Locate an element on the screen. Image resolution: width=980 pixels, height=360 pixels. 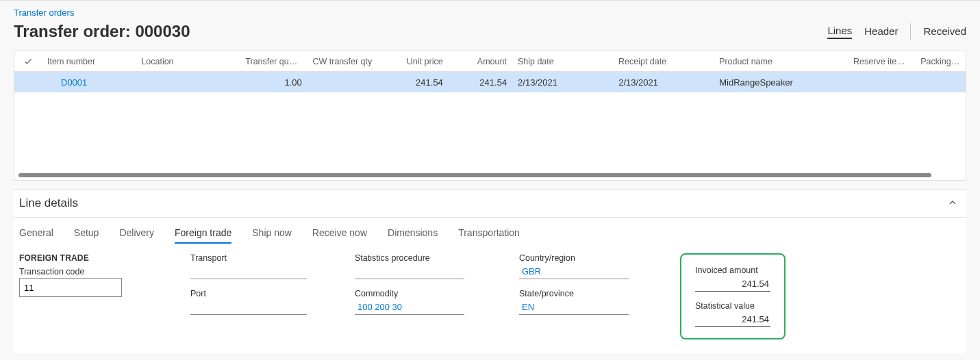
transaction-code-input is located at coordinates (71, 287).